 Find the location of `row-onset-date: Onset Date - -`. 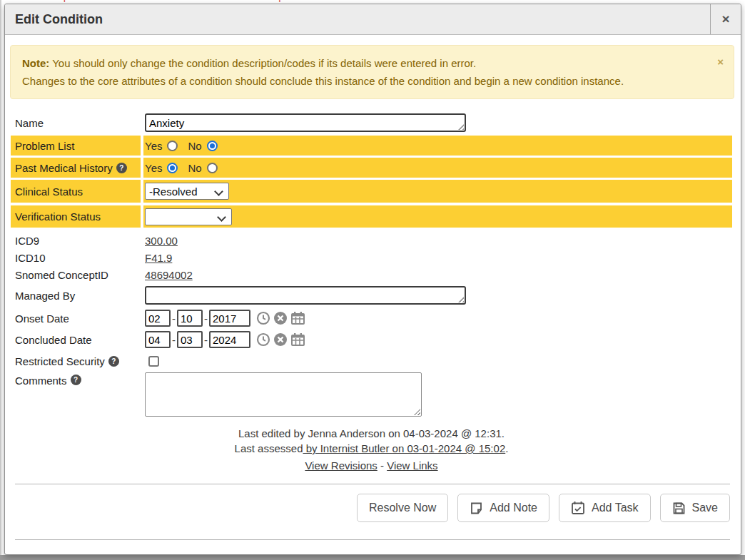

row-onset-date: Onset Date - - is located at coordinates (371, 318).